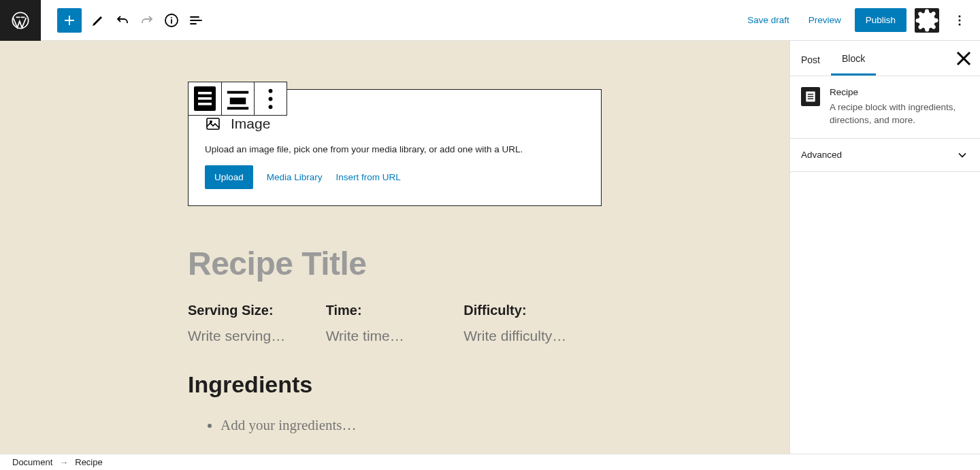 This screenshot has width=980, height=470. Describe the element at coordinates (900, 107) in the screenshot. I see `block-info-text: Recipe A recipe block with ingredients, …` at that location.